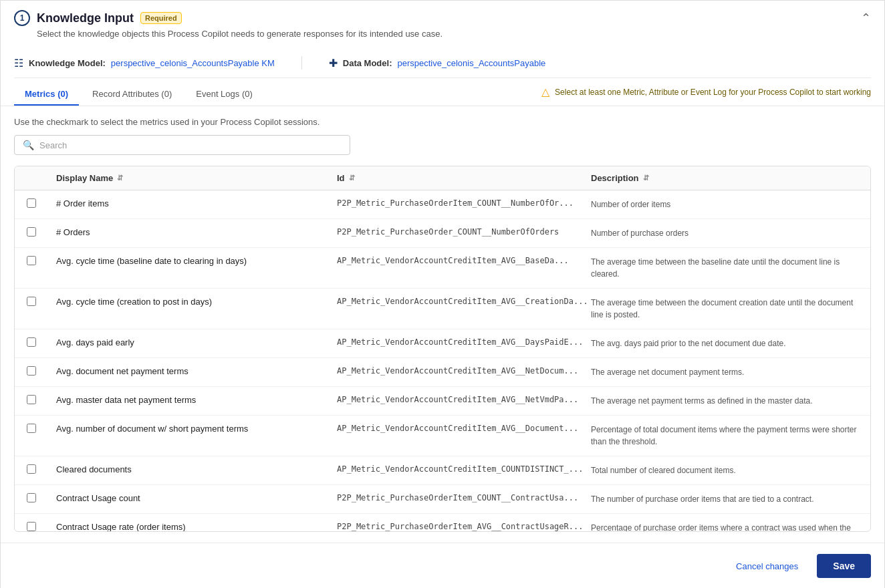  Describe the element at coordinates (84, 178) in the screenshot. I see `col-display-name-label: Display Name` at that location.